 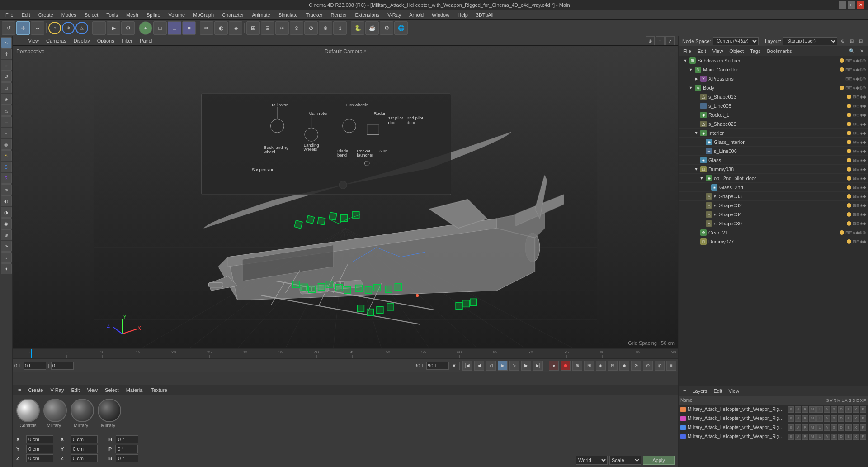 I want to click on mat-menu-select: Select, so click(x=112, y=390).